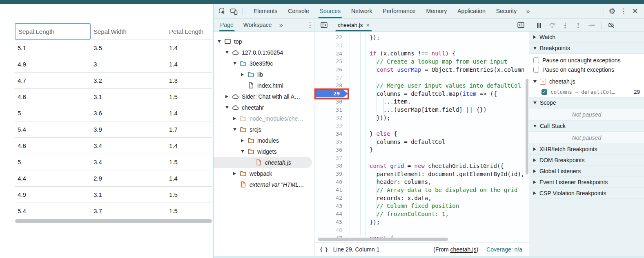 The height and width of the screenshot is (258, 644). What do you see at coordinates (527, 126) in the screenshot?
I see `editor-vertical-scrollbar` at bounding box center [527, 126].